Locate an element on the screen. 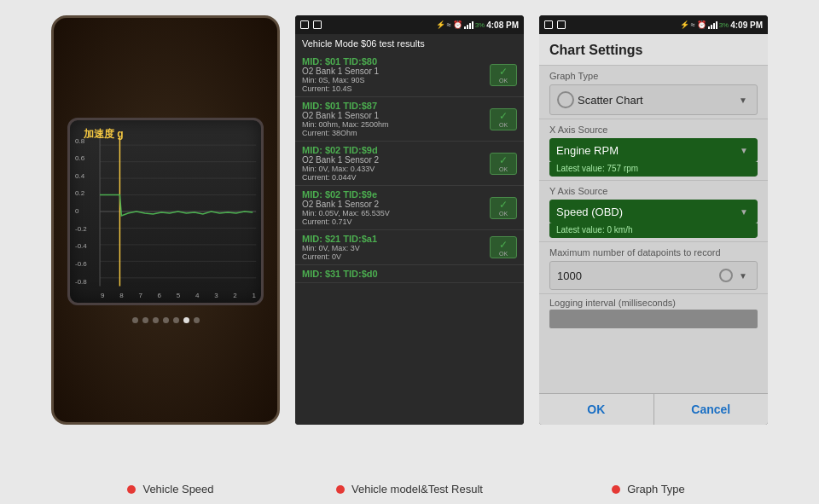 Image resolution: width=819 pixels, height=504 pixels. status-time-2: 4:08 PM is located at coordinates (502, 26).